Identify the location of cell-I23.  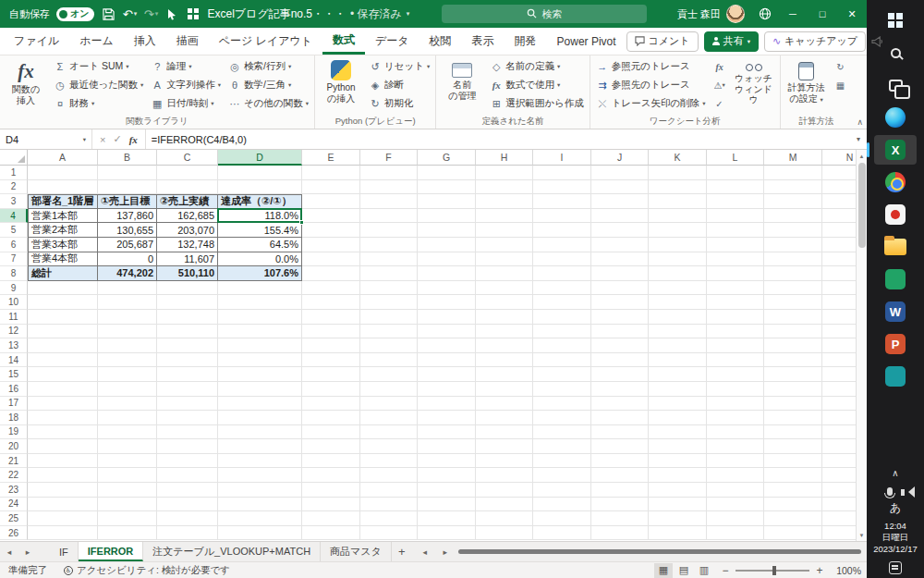
(562, 490).